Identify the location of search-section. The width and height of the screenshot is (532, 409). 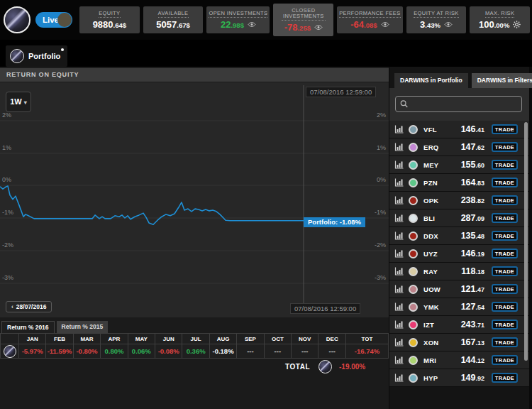
(460, 104).